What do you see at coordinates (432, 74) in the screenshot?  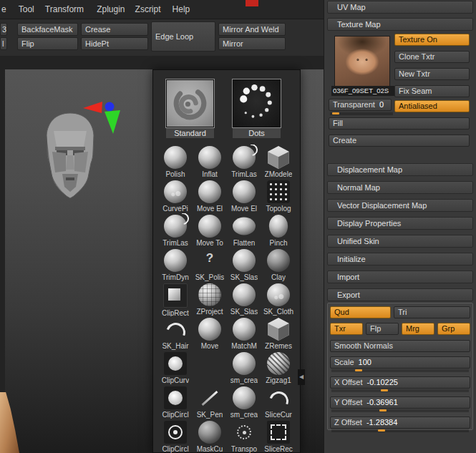 I see `new-txtr-button: New Txtr` at bounding box center [432, 74].